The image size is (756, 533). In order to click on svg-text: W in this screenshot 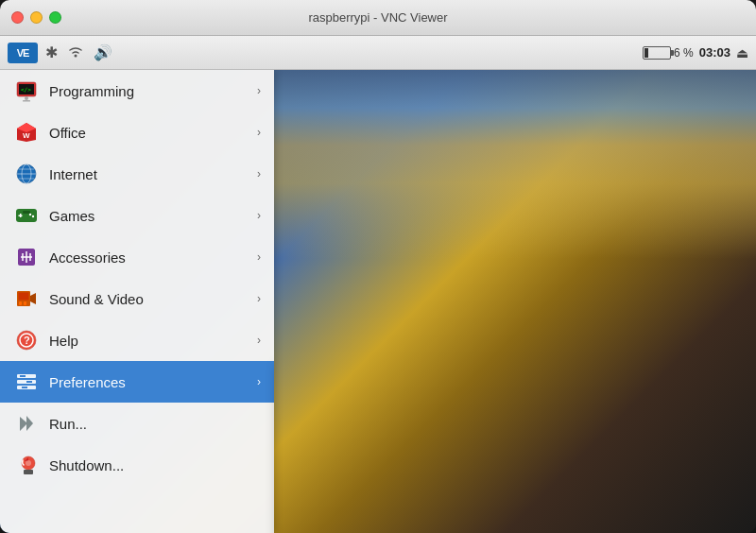, I will do `click(26, 136)`.